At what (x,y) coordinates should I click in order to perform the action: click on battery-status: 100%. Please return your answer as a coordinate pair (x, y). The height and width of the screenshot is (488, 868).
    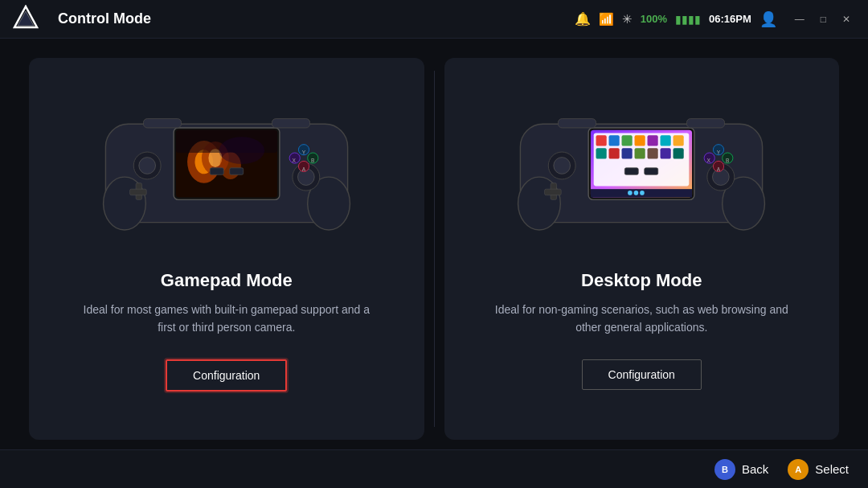
    Looking at the image, I should click on (654, 19).